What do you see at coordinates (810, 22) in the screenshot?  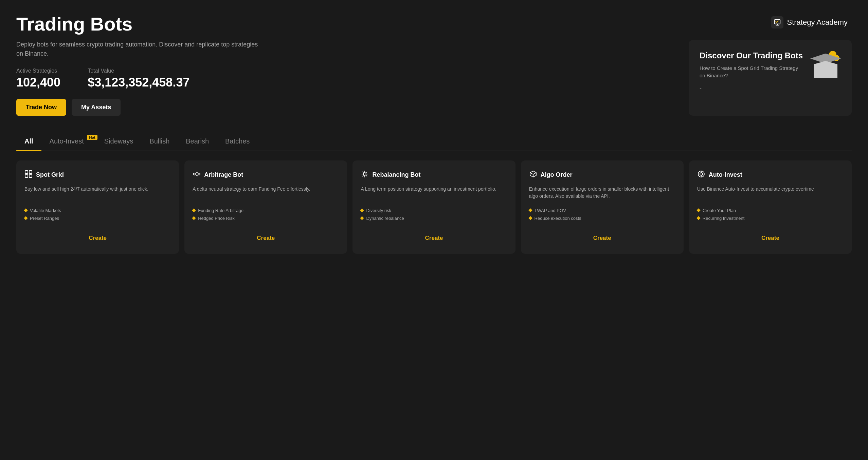 I see `strategy-academy-button: Strategy Academy` at bounding box center [810, 22].